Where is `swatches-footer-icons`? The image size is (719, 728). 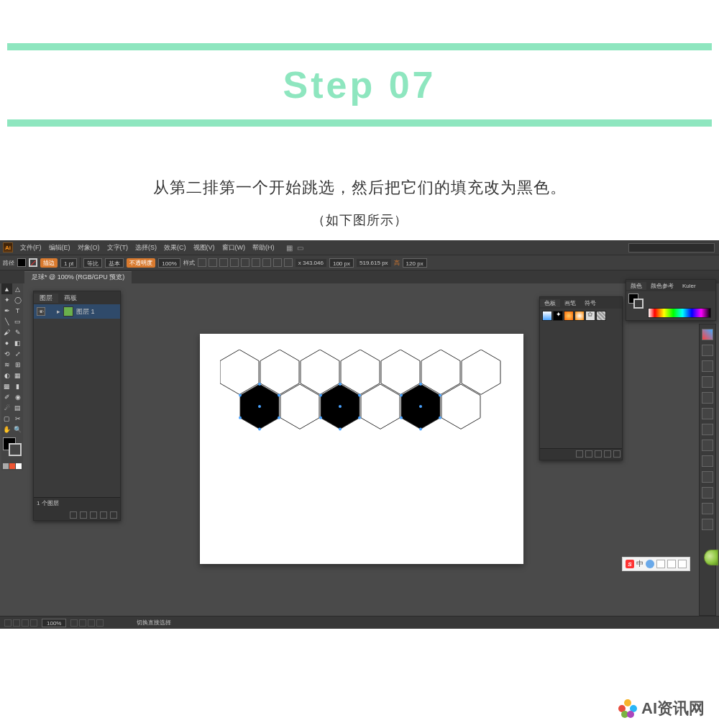 swatches-footer-icons is located at coordinates (581, 454).